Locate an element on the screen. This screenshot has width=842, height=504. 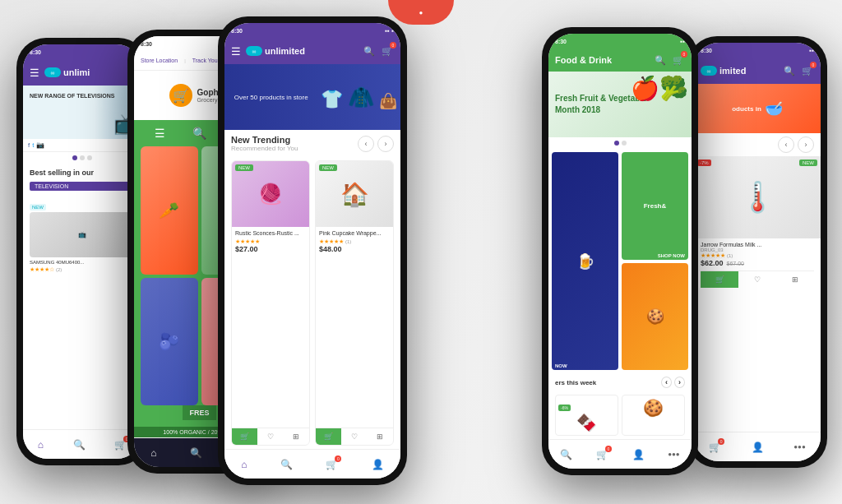
phone-4-drinks: 🍺 NOW is located at coordinates (585, 261).